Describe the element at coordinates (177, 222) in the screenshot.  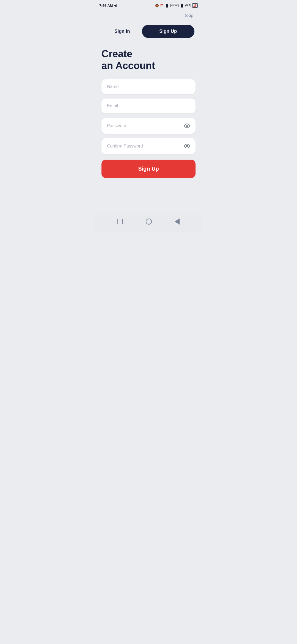
I see `back-icon` at that location.